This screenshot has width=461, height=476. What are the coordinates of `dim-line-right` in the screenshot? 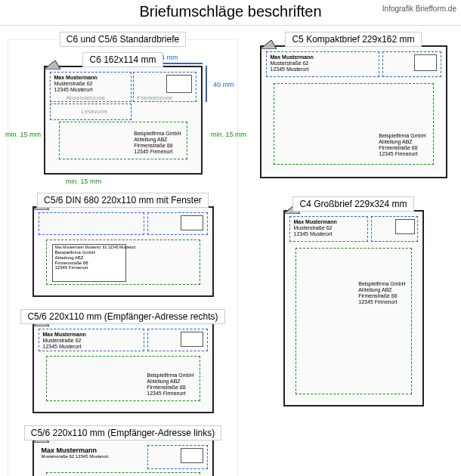 It's located at (206, 84).